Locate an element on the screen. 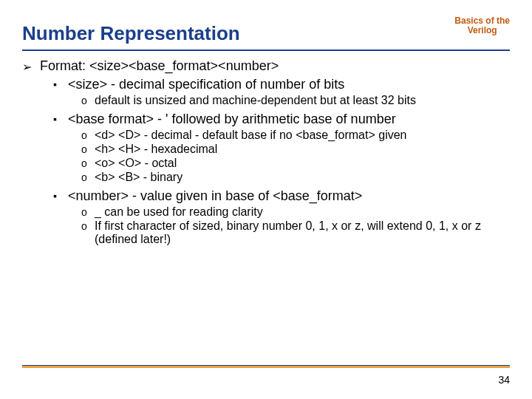  bullet-baseformat-text: <base format> - ' followed by arithmetic… is located at coordinates (232, 119).